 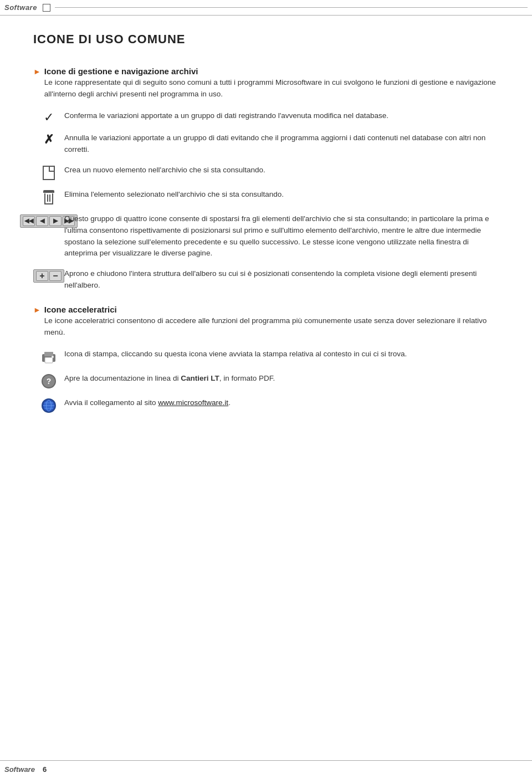 I want to click on help-text-after: , in formato PDF., so click(x=247, y=378).